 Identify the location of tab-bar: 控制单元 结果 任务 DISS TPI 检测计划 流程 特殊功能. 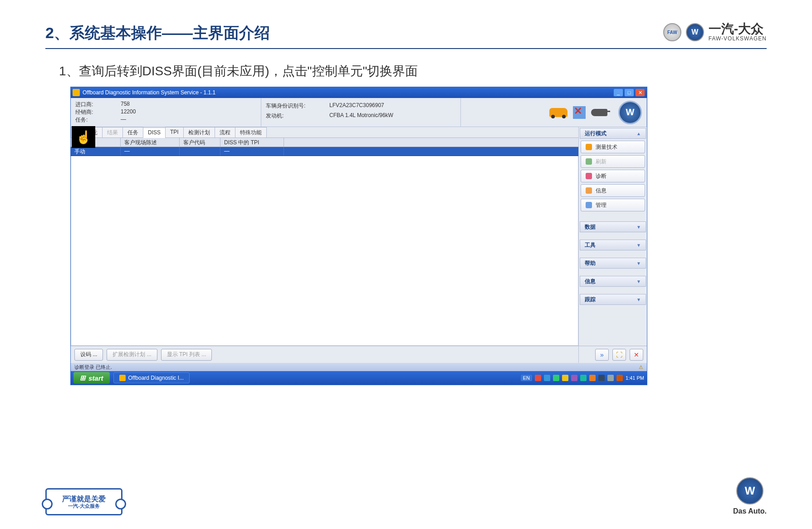
(325, 132).